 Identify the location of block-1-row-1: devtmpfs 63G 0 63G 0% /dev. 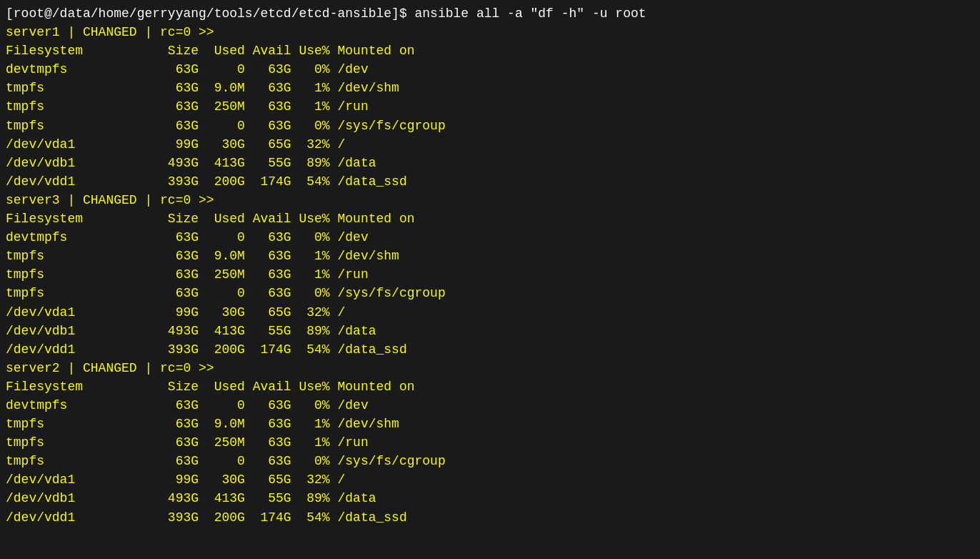
(490, 237).